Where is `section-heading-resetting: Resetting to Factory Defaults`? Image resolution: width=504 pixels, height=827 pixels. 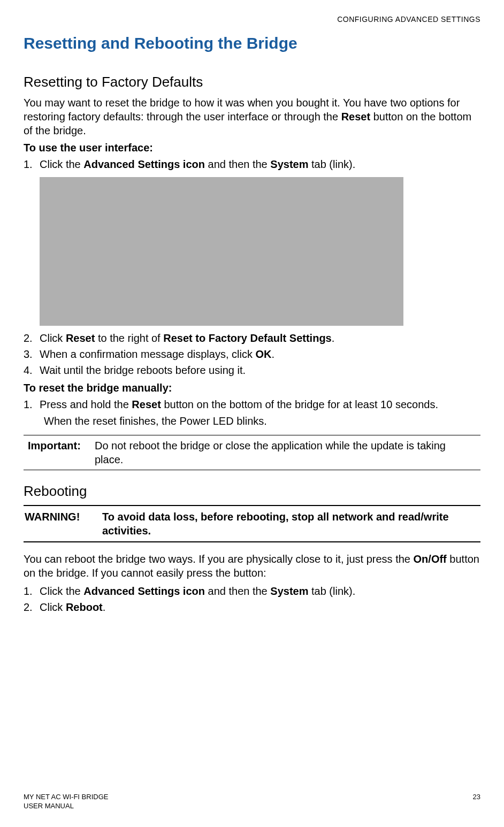 section-heading-resetting: Resetting to Factory Defaults is located at coordinates (252, 82).